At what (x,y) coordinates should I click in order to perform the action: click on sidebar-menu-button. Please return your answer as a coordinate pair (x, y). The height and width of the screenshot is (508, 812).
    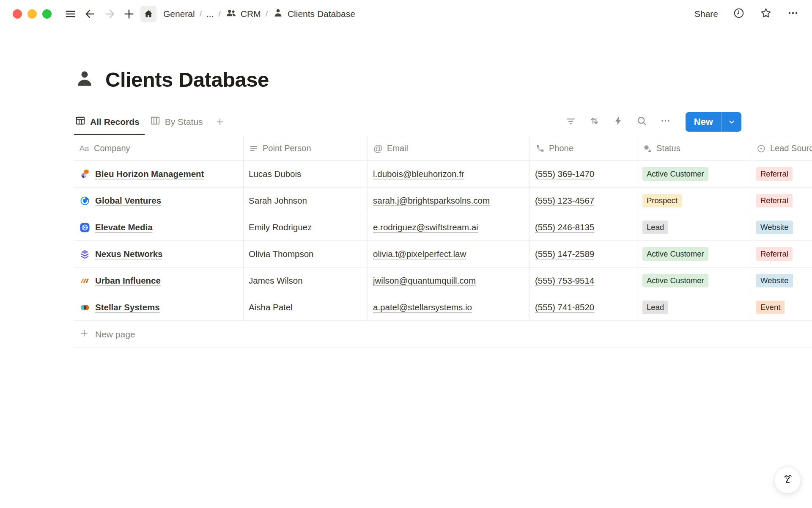
    Looking at the image, I should click on (71, 14).